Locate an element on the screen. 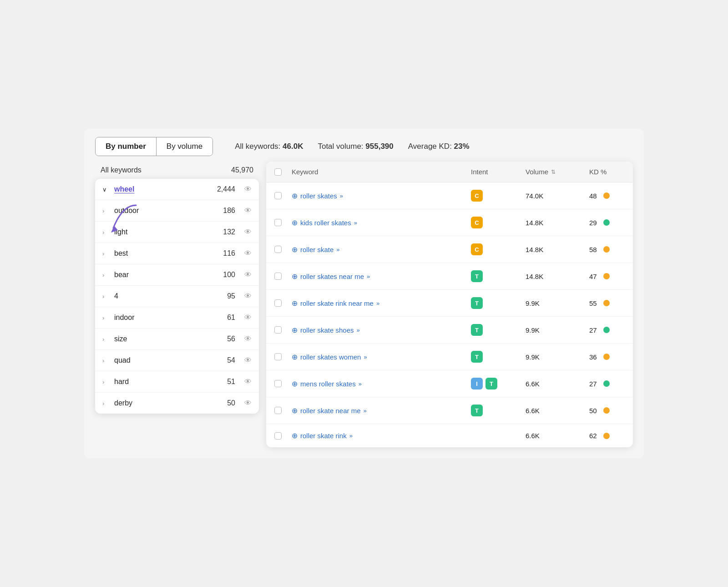  row-keyword-cell: ⊕ roller skate » is located at coordinates (378, 249).